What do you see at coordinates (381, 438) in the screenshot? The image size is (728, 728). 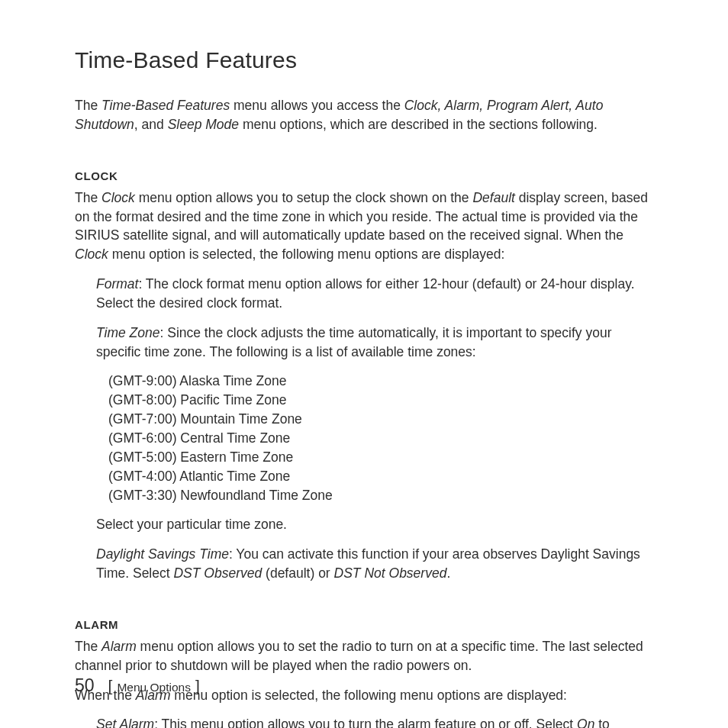 I see `timezone-item: (GMT-6:00) Central Time Zone` at bounding box center [381, 438].